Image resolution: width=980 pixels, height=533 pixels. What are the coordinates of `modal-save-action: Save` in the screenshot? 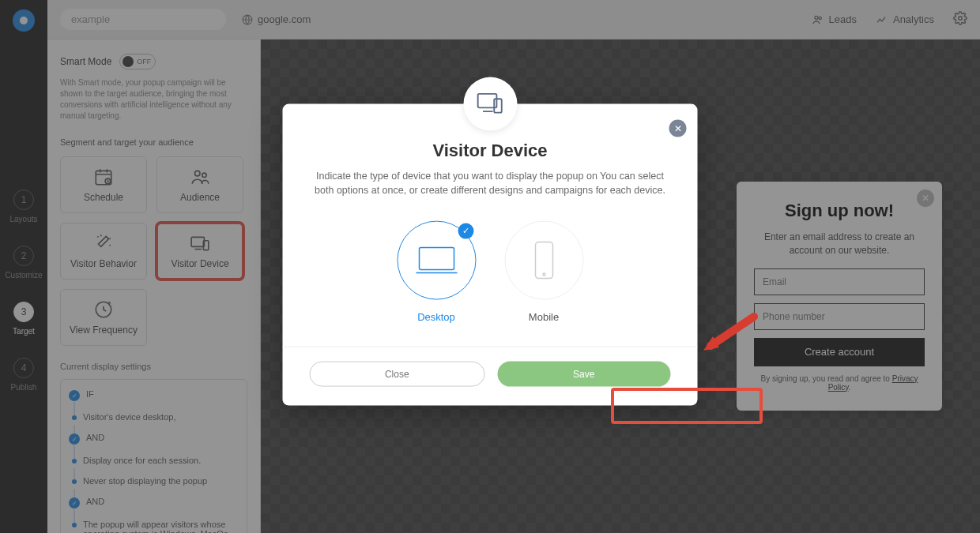 It's located at (584, 373).